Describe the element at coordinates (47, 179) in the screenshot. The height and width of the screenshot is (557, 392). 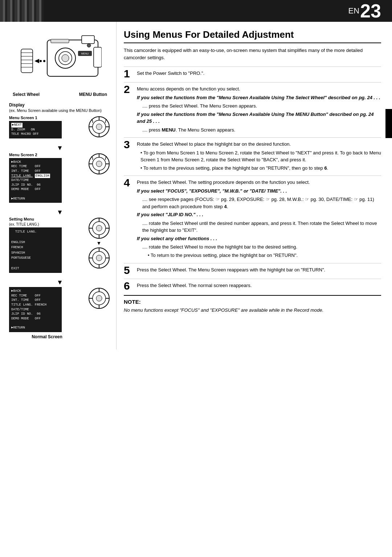
I see `screen2-area: Menu Screen 2 ►BACK REC TIME OFF INT. TI…` at that location.